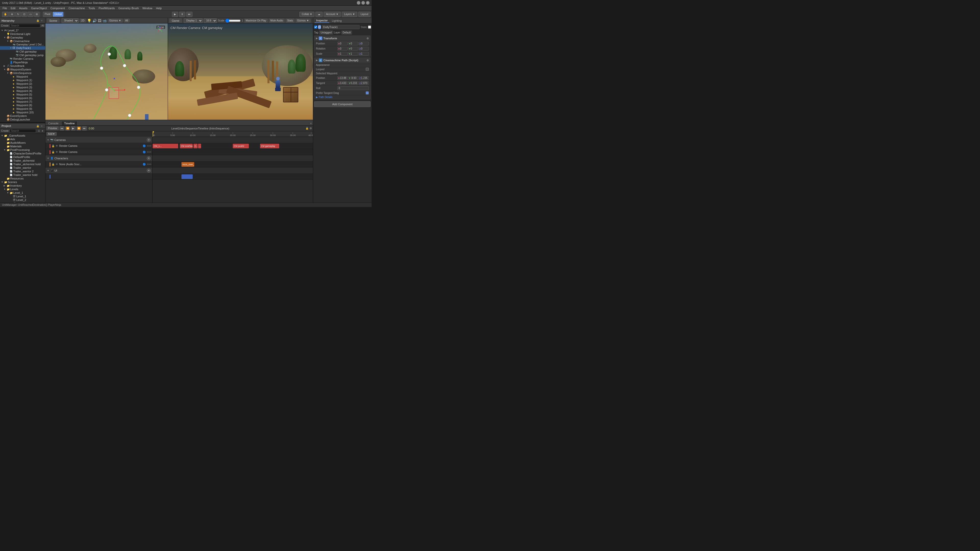 Image resolution: width=980 pixels, height=551 pixels. I want to click on clip-vocs: vocs_over_..., so click(188, 164).